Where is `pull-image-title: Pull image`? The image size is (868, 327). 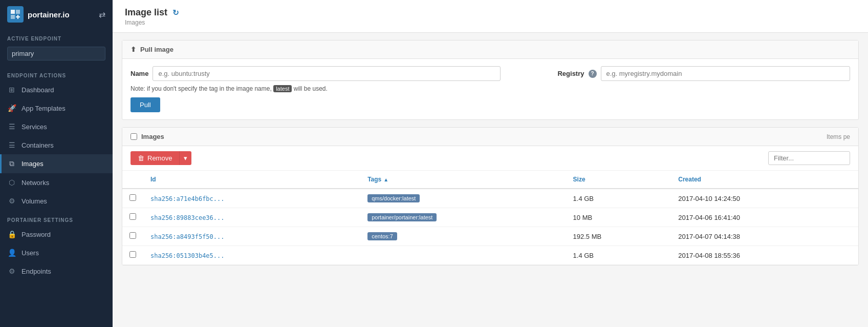
pull-image-title: Pull image is located at coordinates (157, 49).